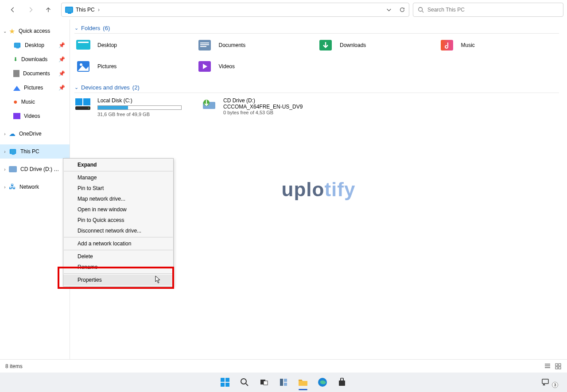  What do you see at coordinates (35, 31) in the screenshot?
I see `sidebar-quick-access: ⌄ ★ Quick access` at bounding box center [35, 31].